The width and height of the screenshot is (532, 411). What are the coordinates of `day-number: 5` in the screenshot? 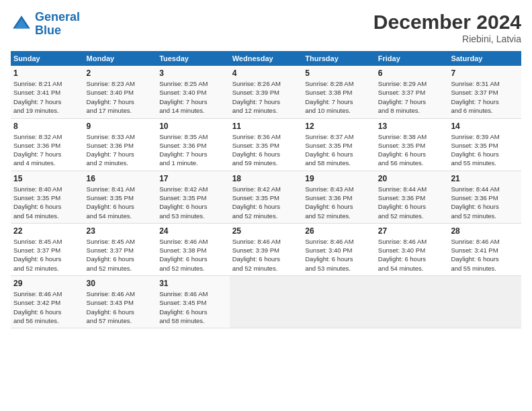 It's located at (339, 73).